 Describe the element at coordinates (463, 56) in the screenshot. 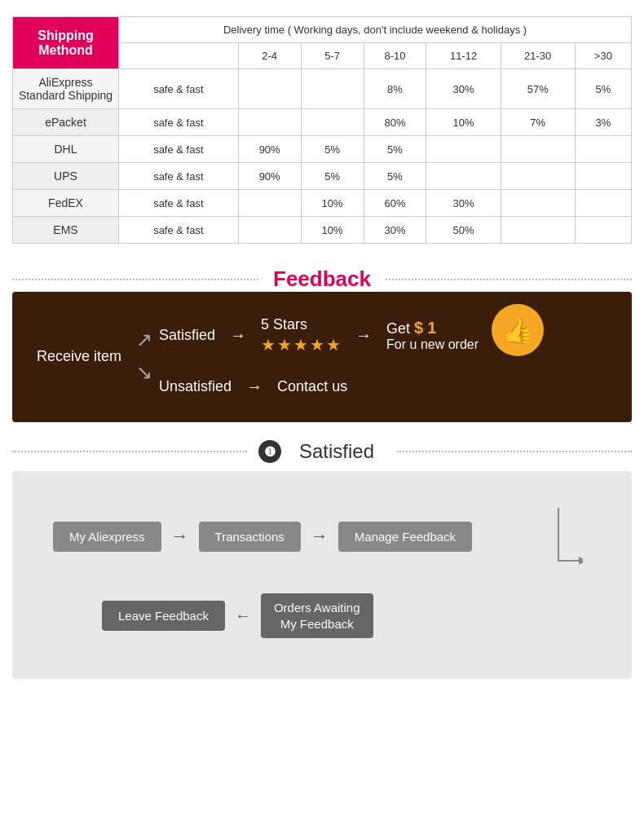

I see `day-11-12: 11-12` at that location.